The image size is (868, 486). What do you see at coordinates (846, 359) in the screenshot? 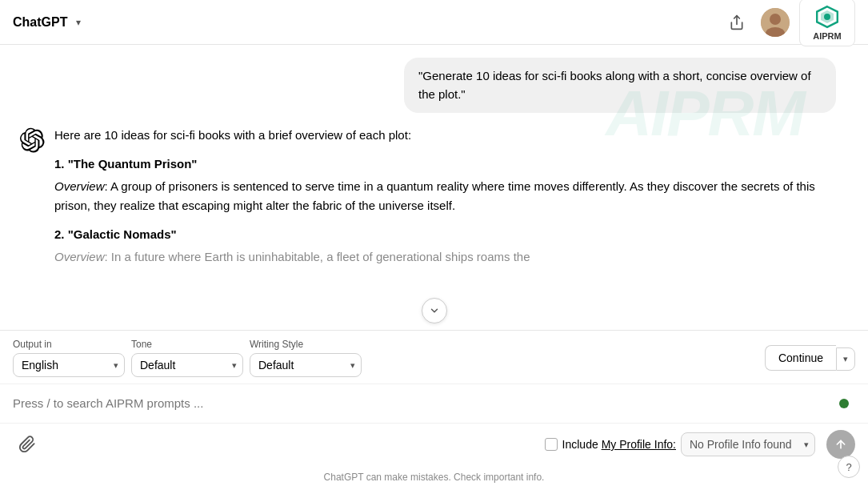
I see `continue-dropdown-button: ▾` at bounding box center [846, 359].